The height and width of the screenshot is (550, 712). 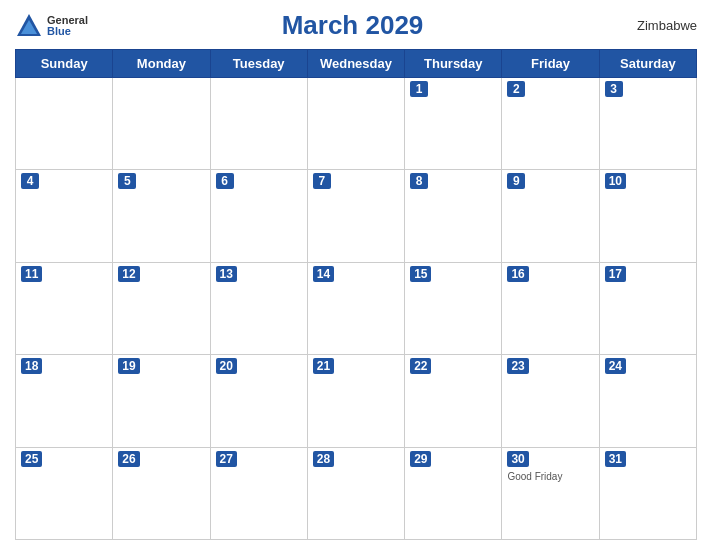 What do you see at coordinates (68, 20) in the screenshot?
I see `logo-general-label: General` at bounding box center [68, 20].